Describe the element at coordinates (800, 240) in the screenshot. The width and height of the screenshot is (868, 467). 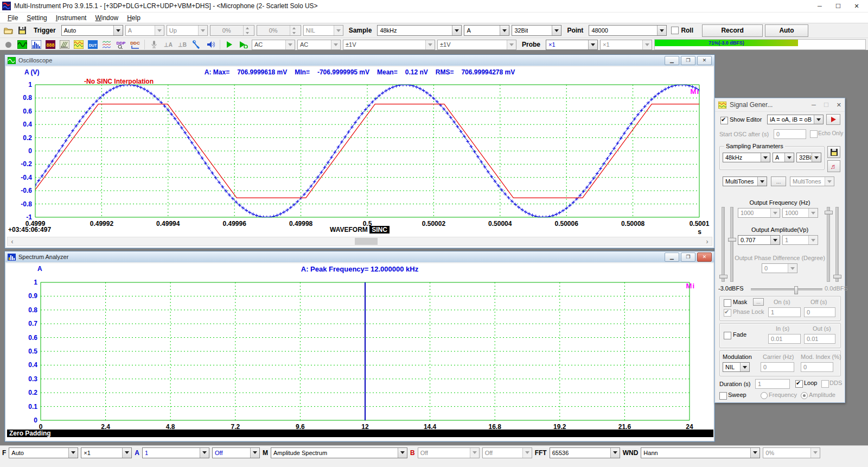
I see `amplitude-b-select: 1` at that location.